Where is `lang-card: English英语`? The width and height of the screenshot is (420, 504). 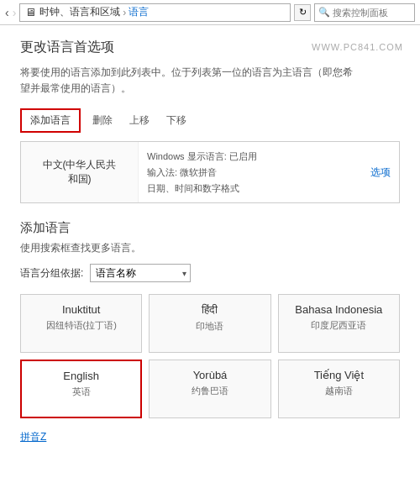 lang-card: English英语 is located at coordinates (81, 389).